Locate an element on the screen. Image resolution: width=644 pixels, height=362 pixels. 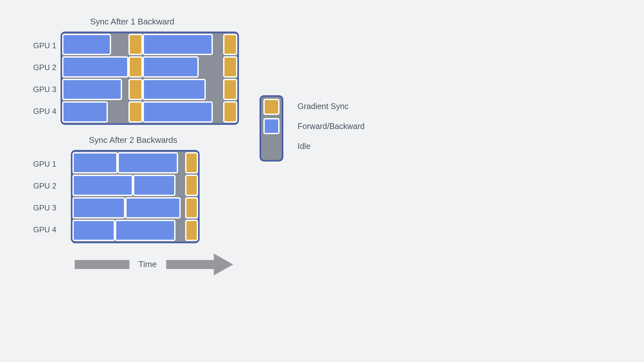
legend-label-compute: Forward/Backward is located at coordinates (331, 126).